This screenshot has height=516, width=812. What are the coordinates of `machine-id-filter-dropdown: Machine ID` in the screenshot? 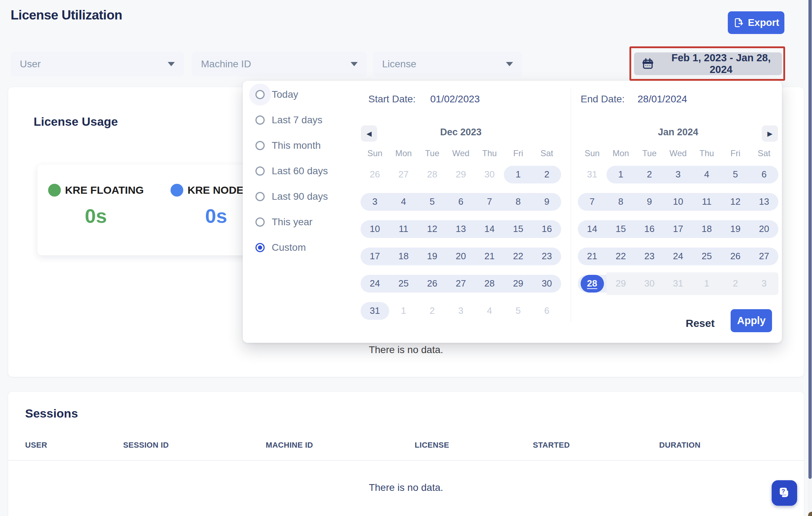 It's located at (280, 64).